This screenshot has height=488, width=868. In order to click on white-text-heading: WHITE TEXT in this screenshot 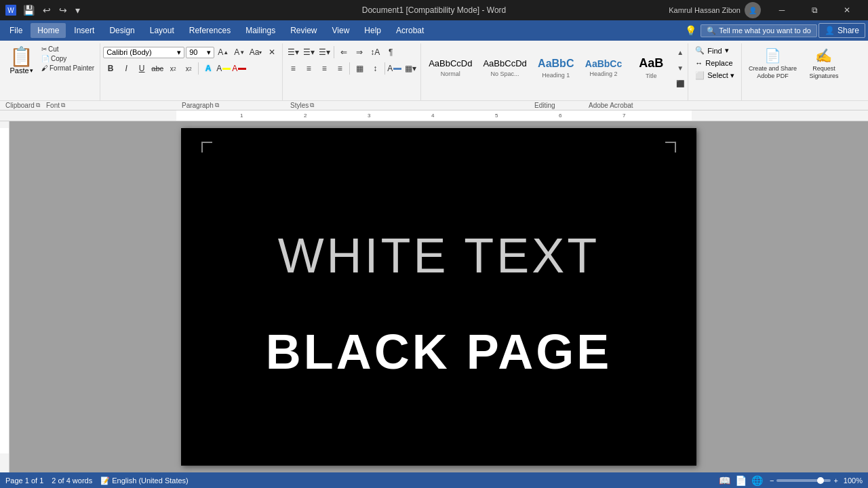, I will do `click(439, 256)`.